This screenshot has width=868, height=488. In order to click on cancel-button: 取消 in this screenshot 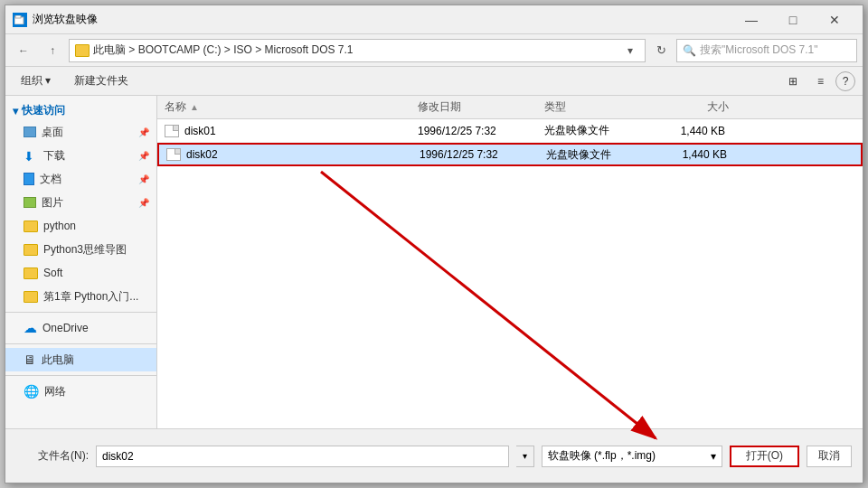, I will do `click(829, 456)`.